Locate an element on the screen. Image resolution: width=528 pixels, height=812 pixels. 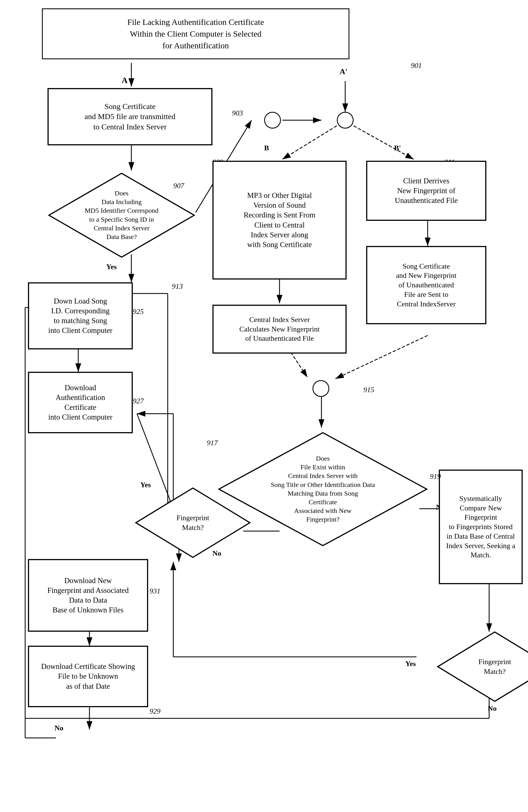
diamond-907-text: DoesData IncludingMD5 Identifier Corresp… is located at coordinates (121, 215).